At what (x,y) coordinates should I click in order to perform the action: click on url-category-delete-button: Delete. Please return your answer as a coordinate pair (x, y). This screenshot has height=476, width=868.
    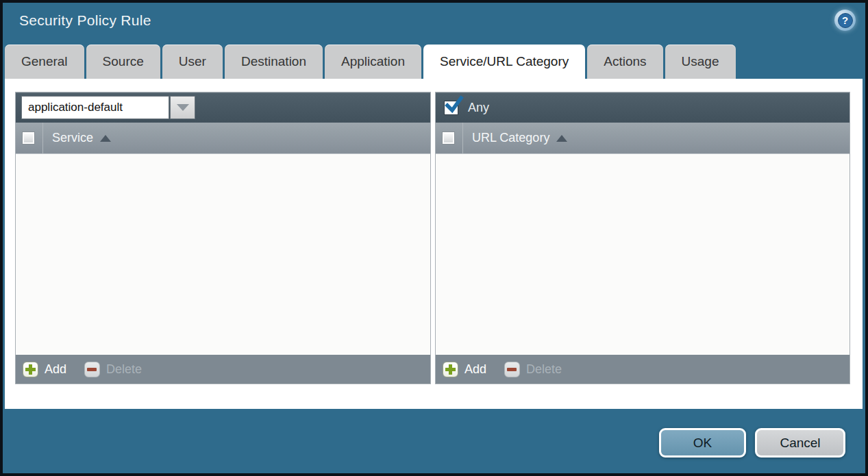
    Looking at the image, I should click on (533, 370).